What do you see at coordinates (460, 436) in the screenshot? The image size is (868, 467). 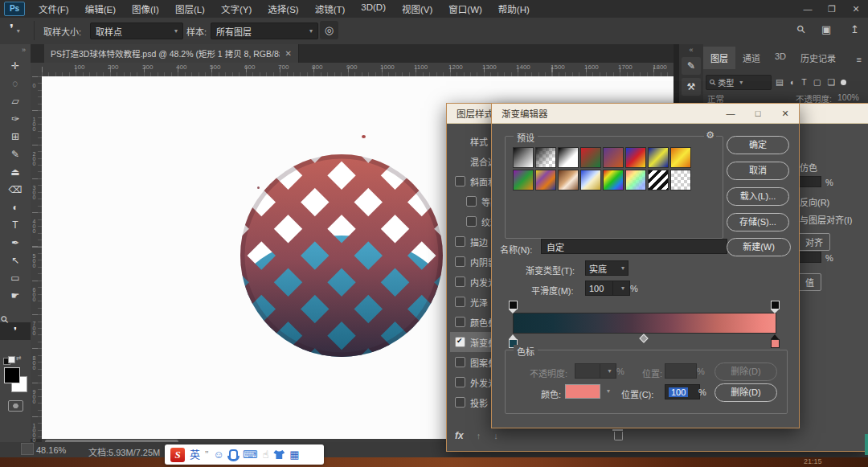 I see `fx-icon: fx` at bounding box center [460, 436].